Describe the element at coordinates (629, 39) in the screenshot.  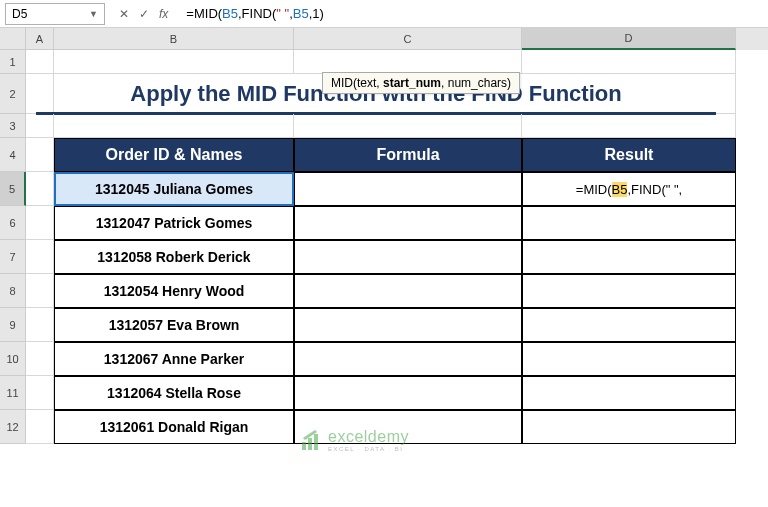
I see `col-header-d: D` at that location.